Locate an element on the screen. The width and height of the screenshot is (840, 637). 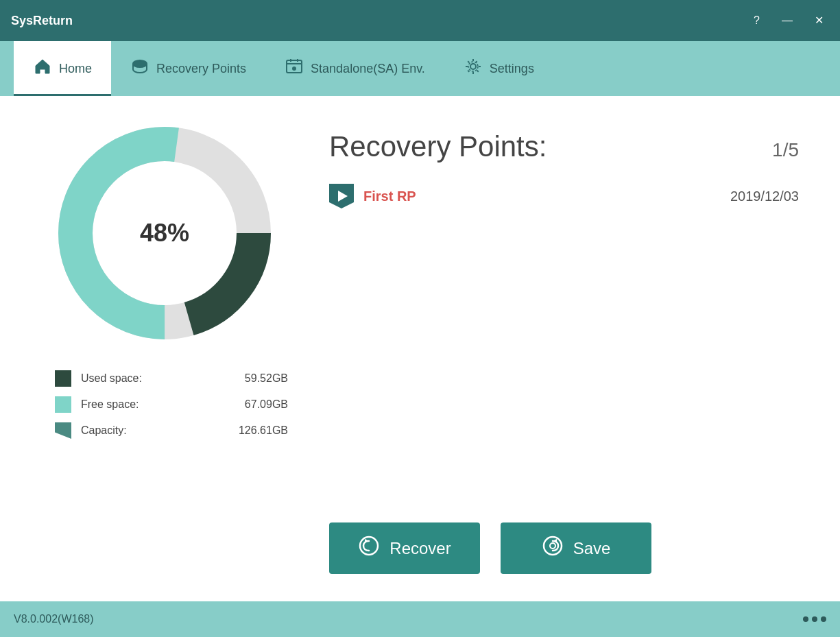
free-label: Free space: is located at coordinates (110, 405).